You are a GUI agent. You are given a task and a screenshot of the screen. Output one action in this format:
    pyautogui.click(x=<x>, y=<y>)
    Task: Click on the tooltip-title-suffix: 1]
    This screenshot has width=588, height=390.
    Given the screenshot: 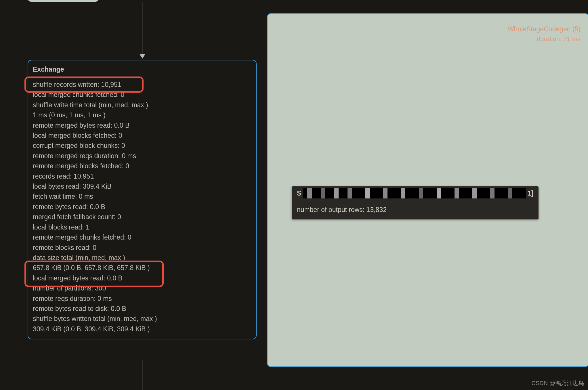 What is the action you would take?
    pyautogui.click(x=530, y=193)
    